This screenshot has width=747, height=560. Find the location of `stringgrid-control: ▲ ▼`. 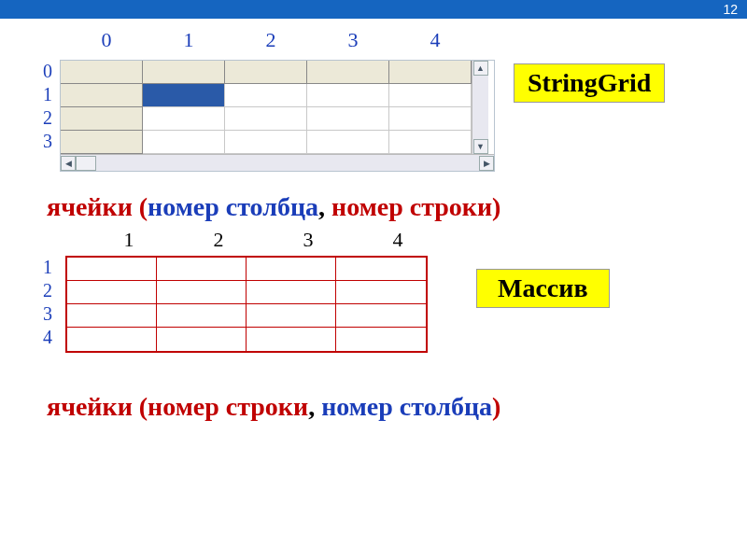

stringgrid-control: ▲ ▼ is located at coordinates (277, 116).